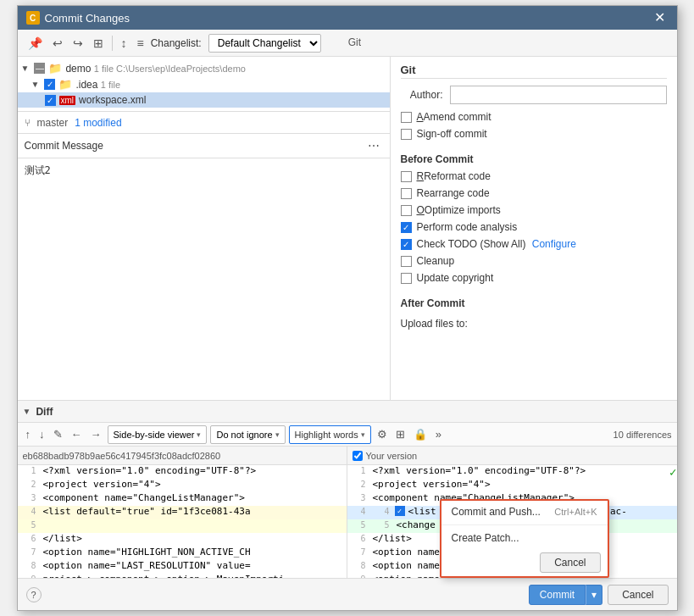  What do you see at coordinates (525, 563) in the screenshot?
I see `context-cancel-row: Cancel` at bounding box center [525, 563].